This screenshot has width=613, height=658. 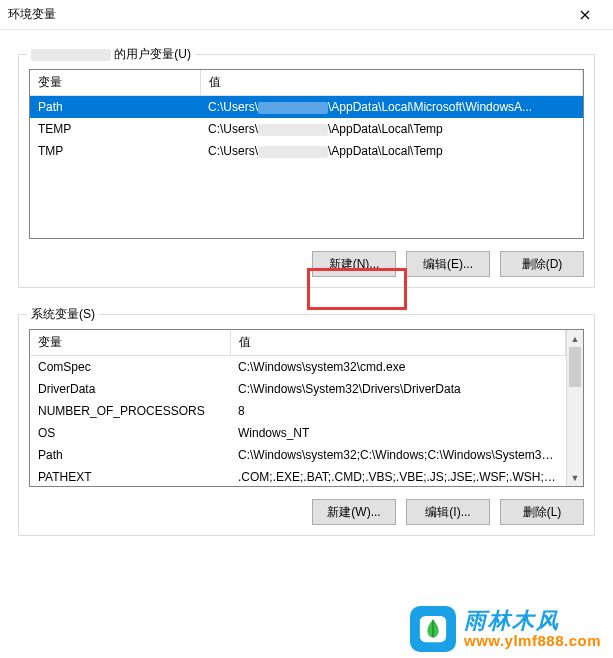 What do you see at coordinates (354, 512) in the screenshot?
I see `sys-new-button: 新建(W)...` at bounding box center [354, 512].